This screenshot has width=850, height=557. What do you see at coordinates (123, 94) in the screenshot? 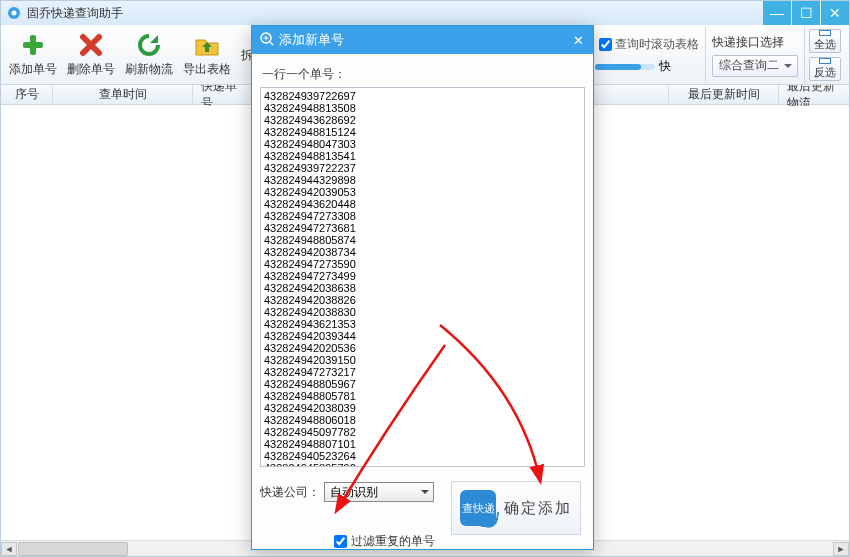
I see `col-order-time: 查单时间` at bounding box center [123, 94].